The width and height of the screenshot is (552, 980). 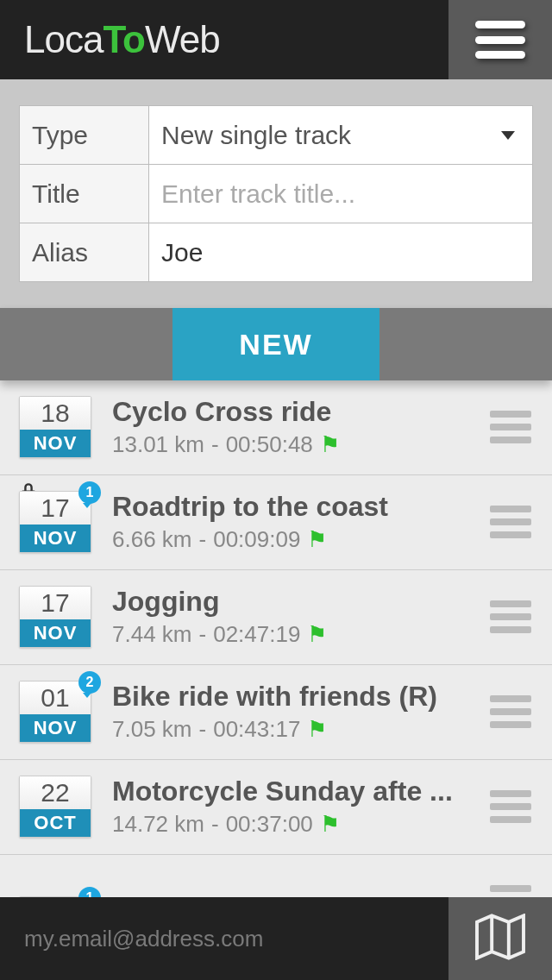 What do you see at coordinates (290, 522) in the screenshot?
I see `track-info: Roadtrip to the coast 6.66 km - 00:09:09…` at bounding box center [290, 522].